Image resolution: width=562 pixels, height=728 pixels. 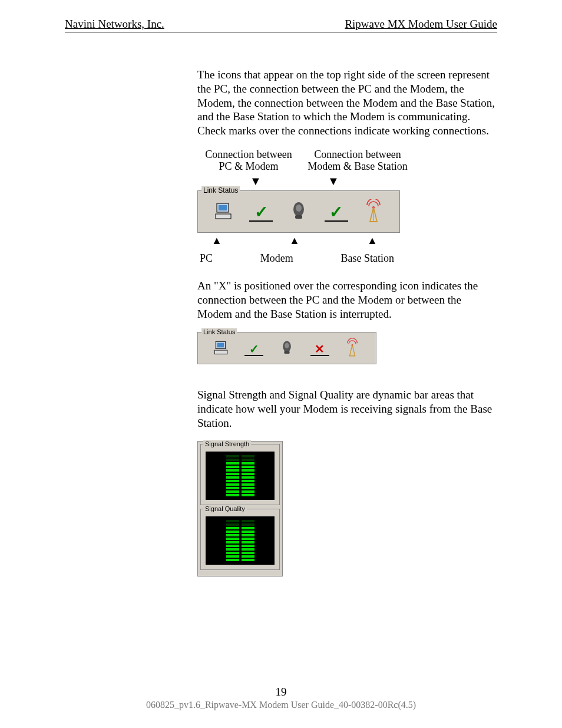 What do you see at coordinates (281, 692) in the screenshot?
I see `page-number: 19` at bounding box center [281, 692].